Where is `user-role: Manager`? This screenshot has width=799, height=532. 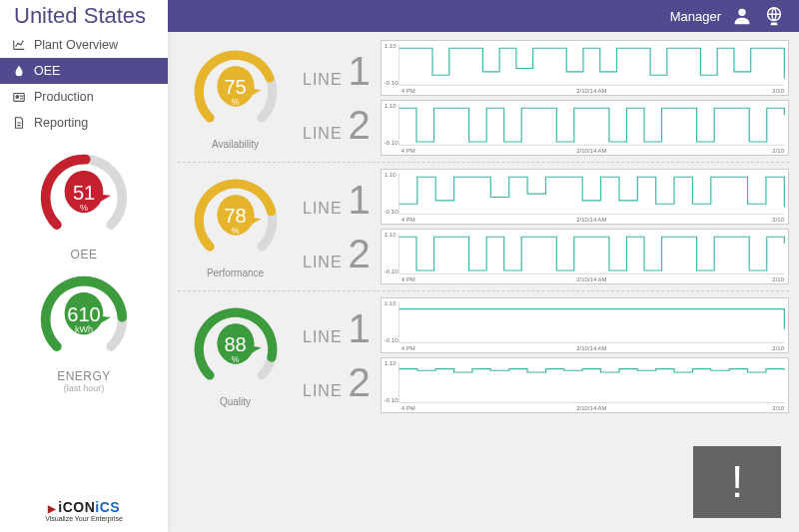
user-role: Manager is located at coordinates (695, 16).